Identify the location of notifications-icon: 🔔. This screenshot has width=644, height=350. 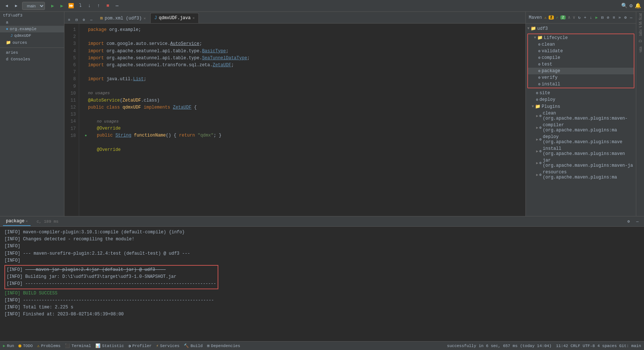
(638, 6).